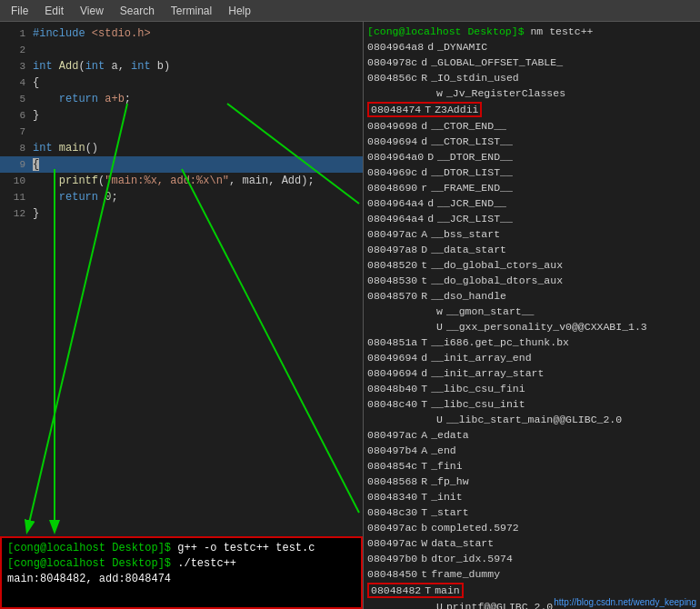  Describe the element at coordinates (532, 574) in the screenshot. I see `nm-line-frame-dummy: 08048450 t frame_dummy` at that location.